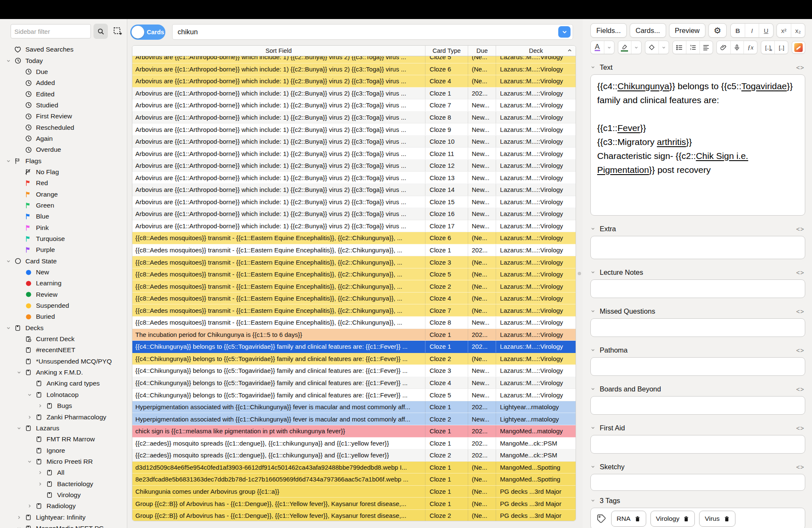  I want to click on table-row: chick sign is {{c1::melasma like pigment…, so click(354, 431).